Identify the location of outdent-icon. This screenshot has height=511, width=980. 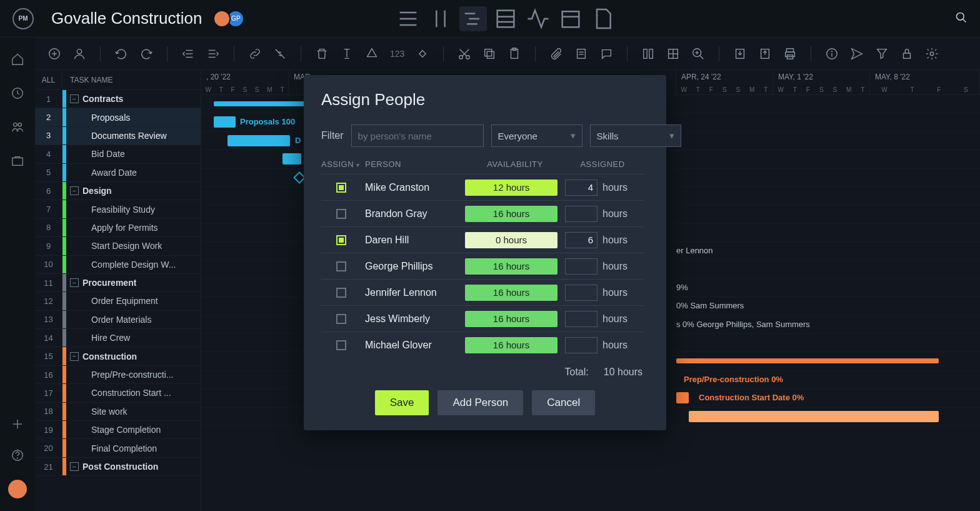
(188, 54).